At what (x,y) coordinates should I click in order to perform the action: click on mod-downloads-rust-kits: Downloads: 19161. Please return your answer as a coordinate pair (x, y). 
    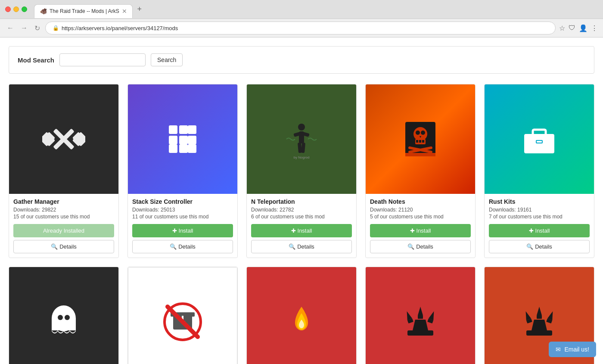
    Looking at the image, I should click on (539, 210).